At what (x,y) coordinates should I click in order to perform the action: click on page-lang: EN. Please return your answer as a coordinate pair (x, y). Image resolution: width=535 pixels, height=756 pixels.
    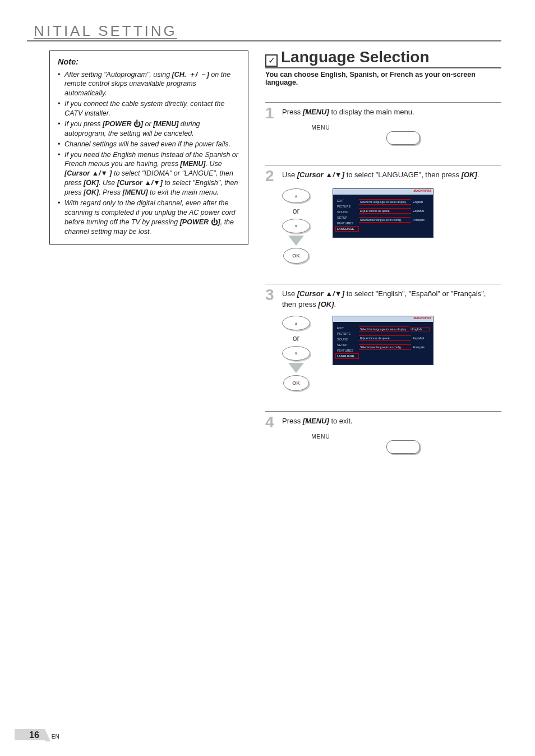
    Looking at the image, I should click on (56, 737).